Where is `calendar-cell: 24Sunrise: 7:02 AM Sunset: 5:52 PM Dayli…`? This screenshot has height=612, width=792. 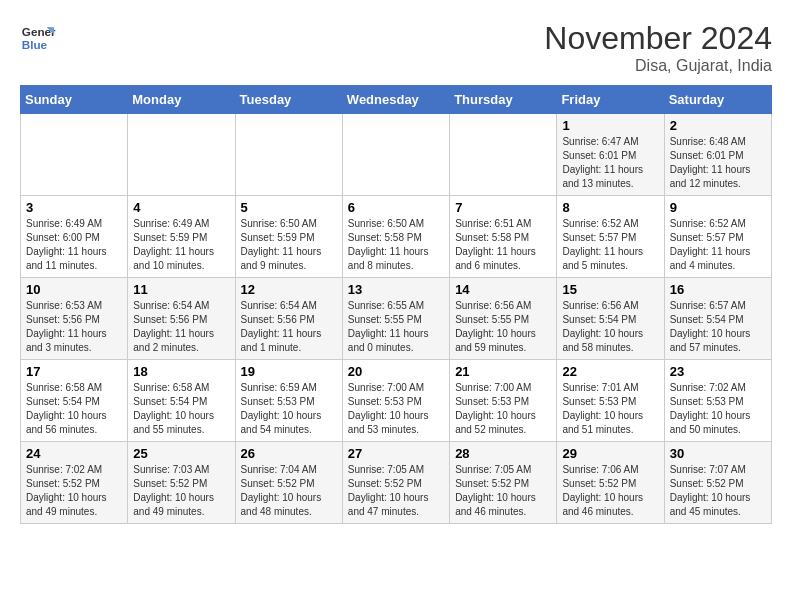 calendar-cell: 24Sunrise: 7:02 AM Sunset: 5:52 PM Dayli… is located at coordinates (74, 483).